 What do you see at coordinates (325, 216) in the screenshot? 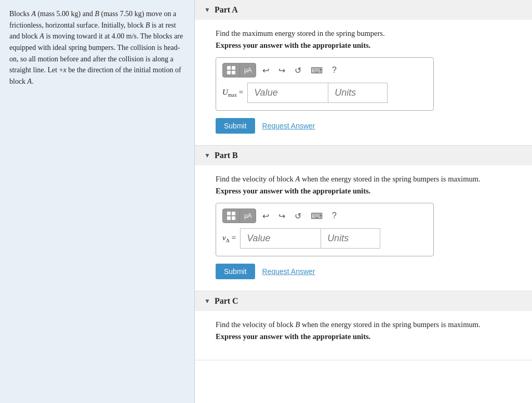
I see `part-b-toolbar: μΑ ↩ ↪ ↺ ⌨ ?` at bounding box center [325, 216].